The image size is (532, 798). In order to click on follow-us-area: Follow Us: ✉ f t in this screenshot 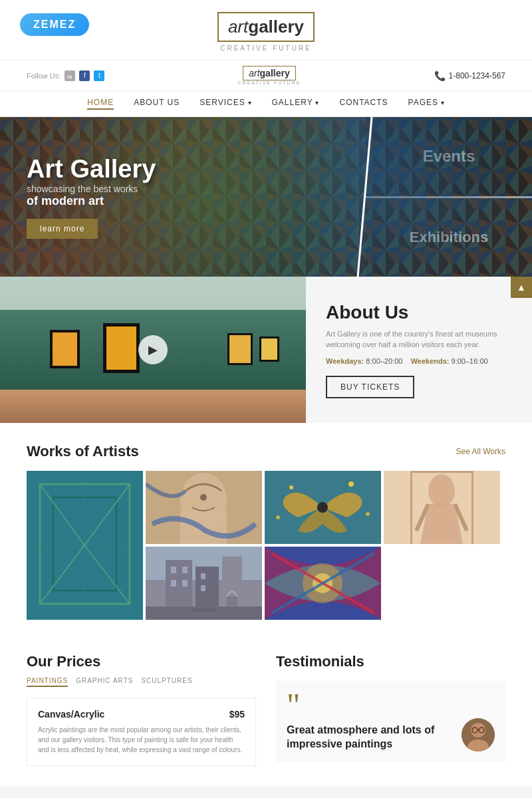, I will do `click(65, 76)`.